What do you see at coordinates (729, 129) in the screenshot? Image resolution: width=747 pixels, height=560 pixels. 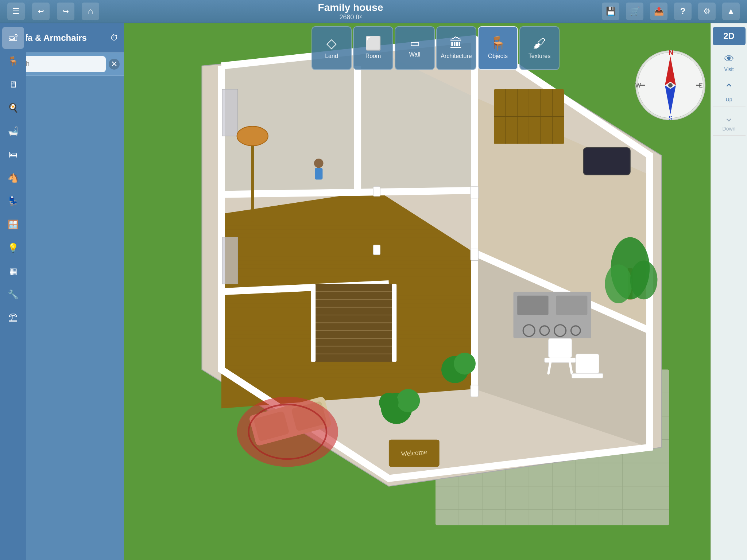 I see `down-label: Down` at bounding box center [729, 129].